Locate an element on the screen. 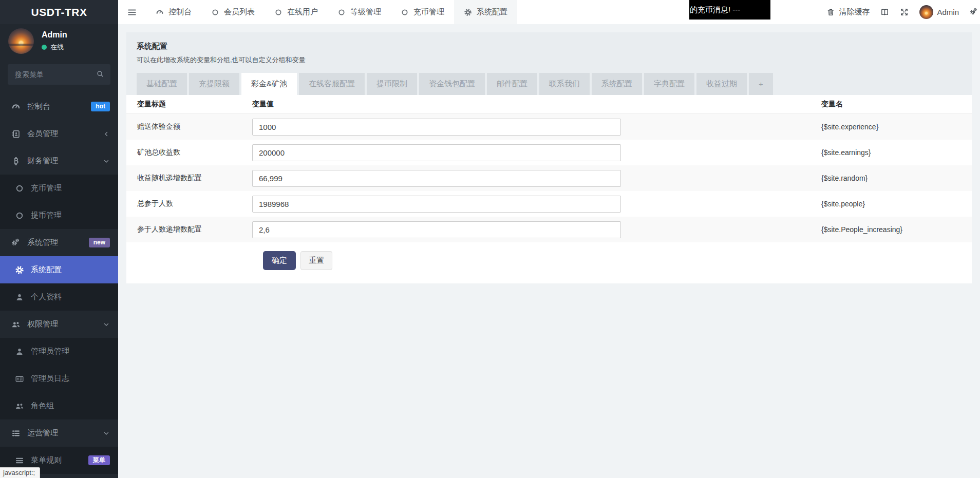  notification-ticker: 的充币消息! --- is located at coordinates (730, 10).